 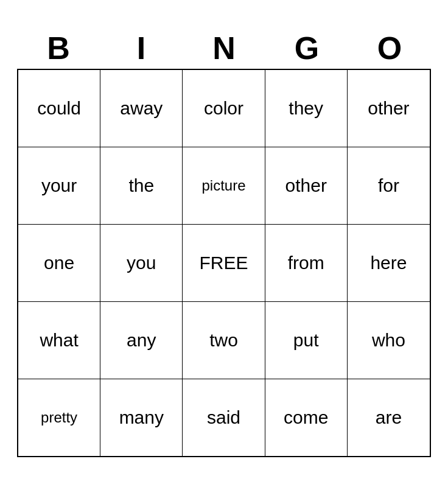 What do you see at coordinates (60, 340) in the screenshot?
I see `bingo-cell-3-0: what` at bounding box center [60, 340].